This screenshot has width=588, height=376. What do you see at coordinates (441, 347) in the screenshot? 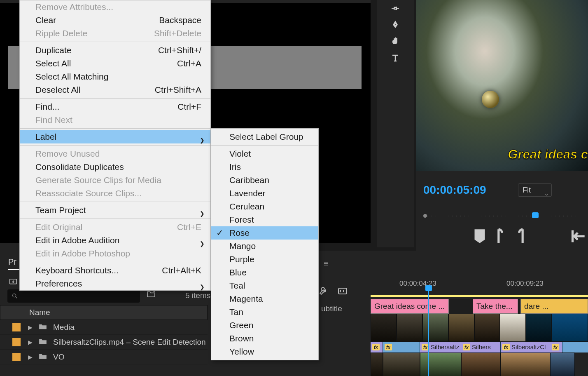
I see `clip-segment: fxSilbersaltz` at bounding box center [441, 347].